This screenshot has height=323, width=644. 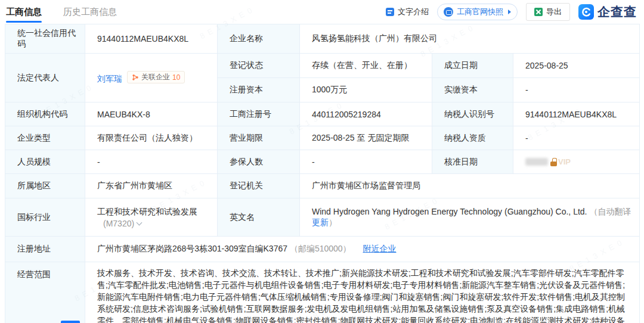 What do you see at coordinates (577, 114) in the screenshot?
I see `taxpayer-id-value: 91440112MAEUB4KX8L` at bounding box center [577, 114].